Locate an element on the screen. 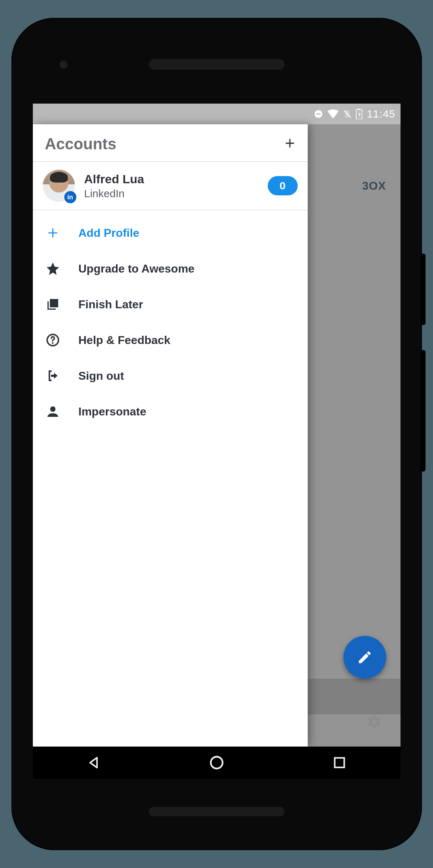  menu-label: Finish Later is located at coordinates (111, 304).